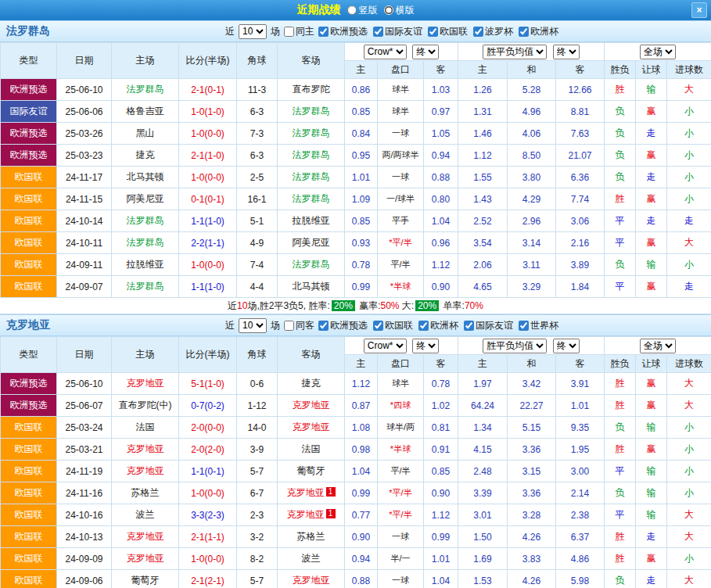 This screenshot has height=588, width=711. What do you see at coordinates (399, 11) in the screenshot?
I see `layout-option-horizontal: 横版` at bounding box center [399, 11].